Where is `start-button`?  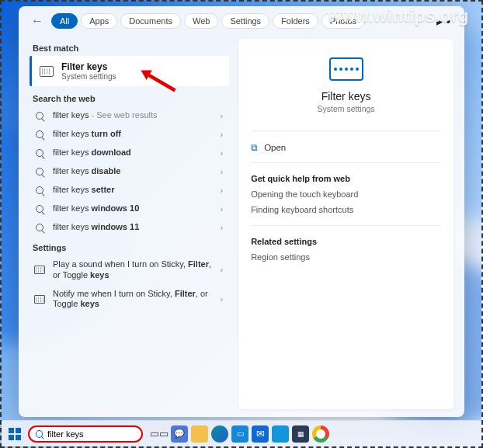
start-button is located at coordinates (15, 434).